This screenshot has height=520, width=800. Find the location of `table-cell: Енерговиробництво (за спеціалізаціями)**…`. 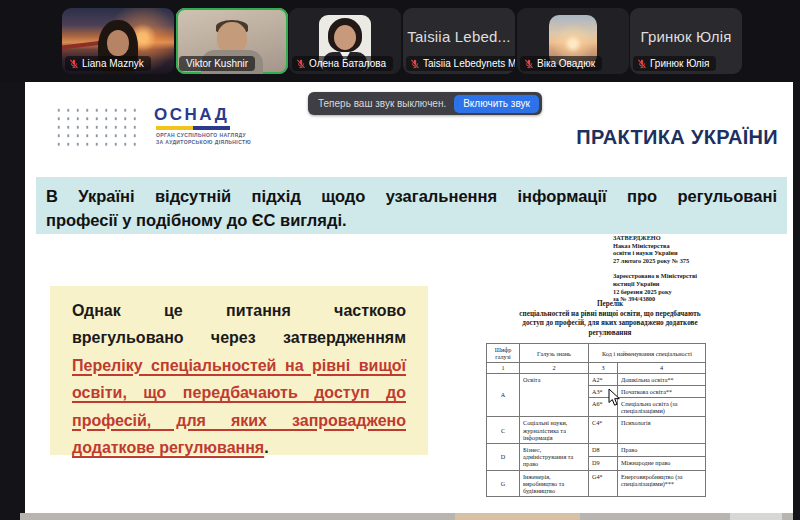

table-cell: Енерговиробництво (за спеціалізаціями)**… is located at coordinates (662, 484).